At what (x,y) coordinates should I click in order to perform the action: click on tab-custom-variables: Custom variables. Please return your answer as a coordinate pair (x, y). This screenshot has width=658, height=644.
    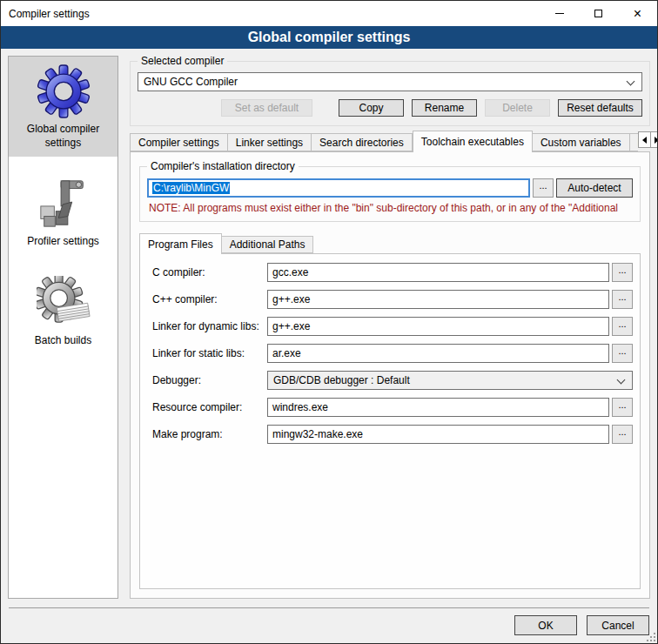
    Looking at the image, I should click on (581, 143).